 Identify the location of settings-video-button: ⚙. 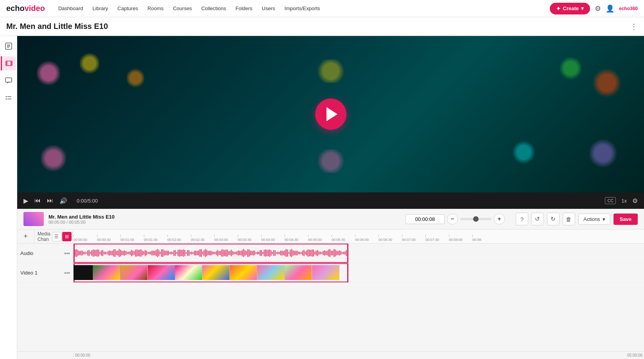
(635, 201).